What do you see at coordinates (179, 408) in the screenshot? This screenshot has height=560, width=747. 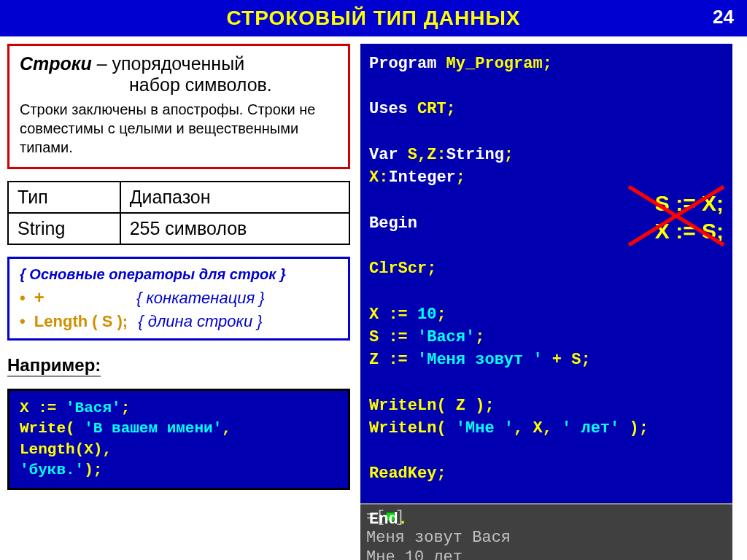 I see `code-line: X := 'Вася';` at bounding box center [179, 408].